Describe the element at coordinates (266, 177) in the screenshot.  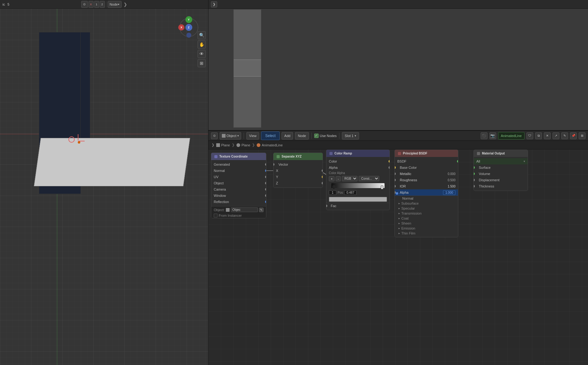
I see `tc-socket-uv` at that location.